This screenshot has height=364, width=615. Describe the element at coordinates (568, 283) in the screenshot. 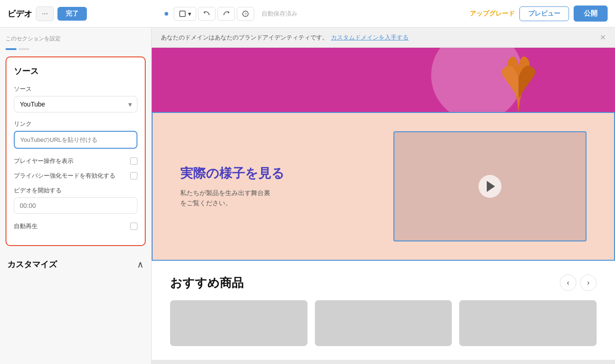

I see `products-prev-button: ‹` at that location.